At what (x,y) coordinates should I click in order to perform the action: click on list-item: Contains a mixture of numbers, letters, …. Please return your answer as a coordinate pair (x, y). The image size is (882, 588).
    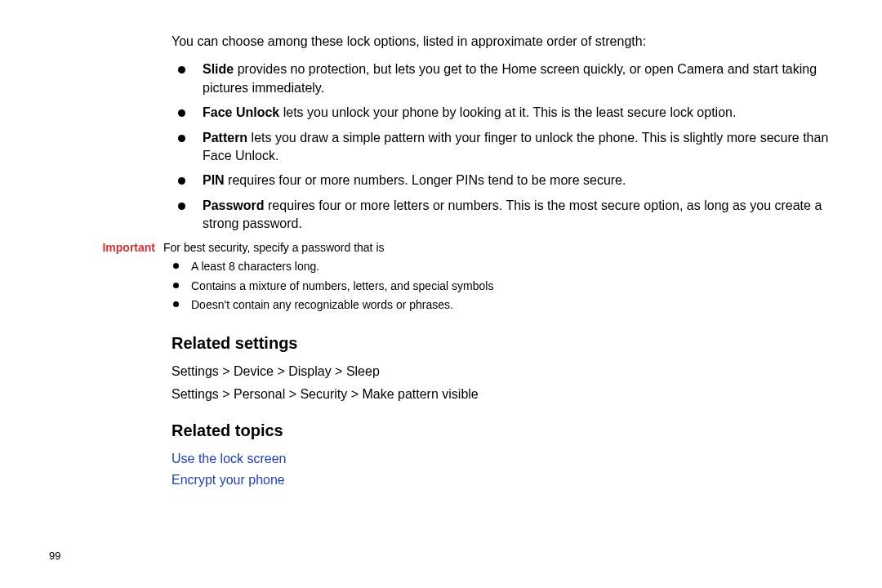
    Looking at the image, I should click on (510, 287).